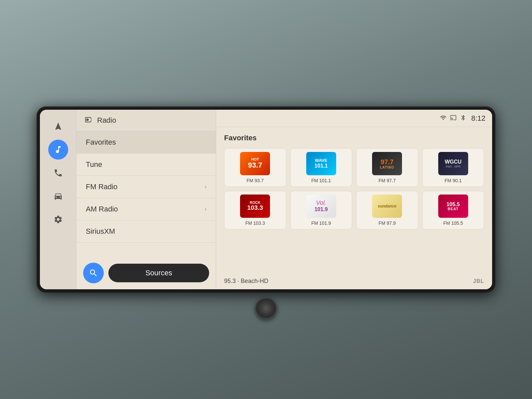 Image resolution: width=532 pixels, height=399 pixels. Describe the element at coordinates (321, 168) in the screenshot. I see `station-card-wave1011: WAVE 101.1 FM 101.1` at that location.